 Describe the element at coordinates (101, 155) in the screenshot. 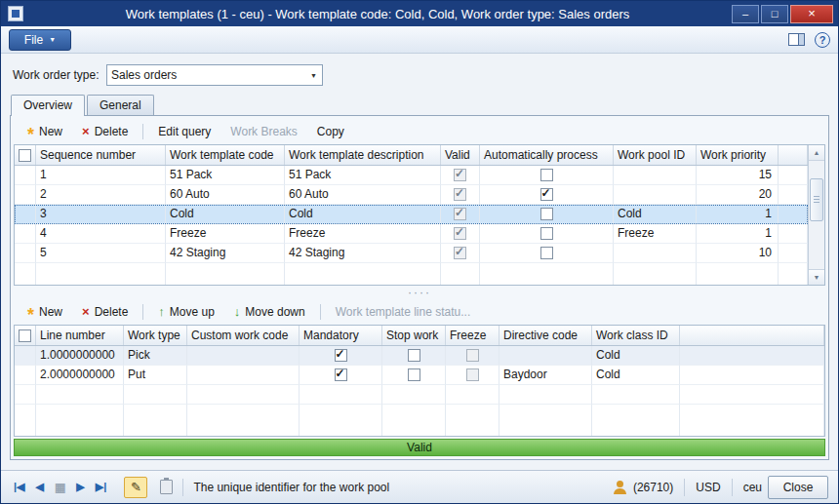

I see `col-sequence-number: Sequence number` at that location.